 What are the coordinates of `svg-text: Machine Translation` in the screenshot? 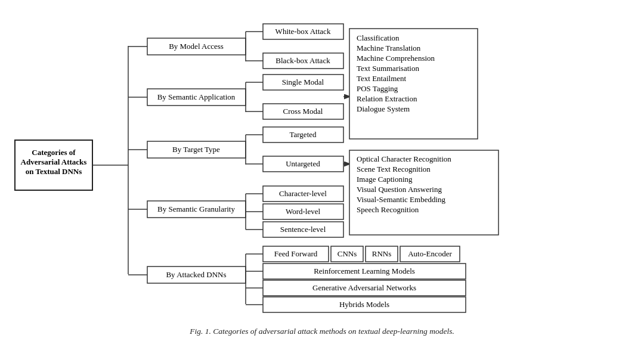 It's located at (389, 48).